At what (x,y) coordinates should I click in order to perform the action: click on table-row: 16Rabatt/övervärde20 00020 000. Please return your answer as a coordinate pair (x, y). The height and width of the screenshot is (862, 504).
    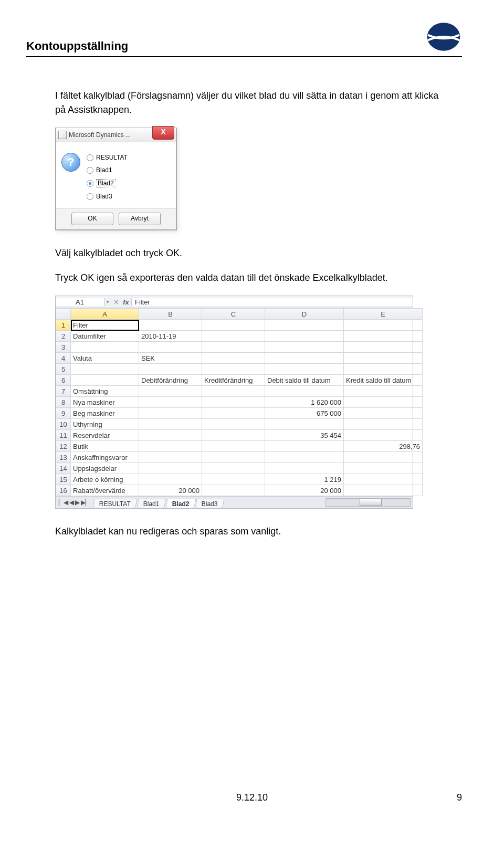
    Looking at the image, I should click on (239, 490).